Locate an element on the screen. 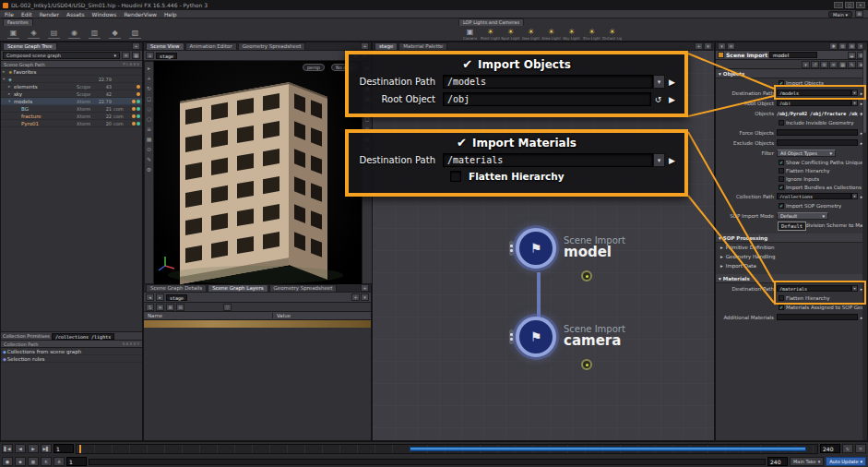  collection-row: ◆Selection rules is located at coordinates (72, 359).